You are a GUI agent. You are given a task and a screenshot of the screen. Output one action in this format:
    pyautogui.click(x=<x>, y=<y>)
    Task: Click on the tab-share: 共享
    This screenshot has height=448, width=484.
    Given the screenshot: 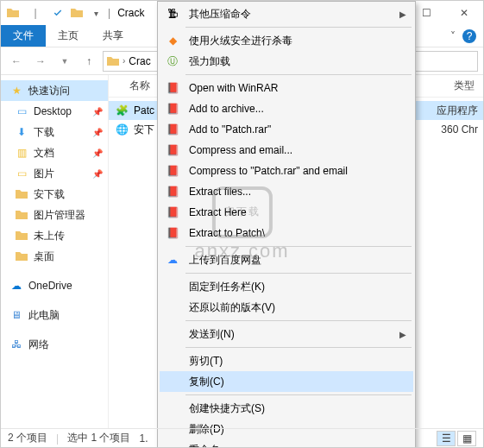 What is the action you would take?
    pyautogui.click(x=113, y=36)
    